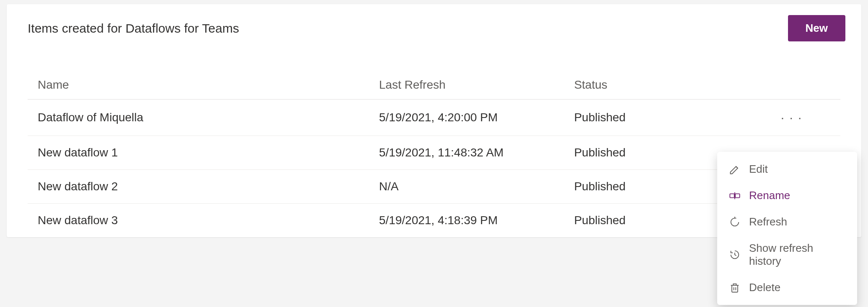  What do you see at coordinates (434, 85) in the screenshot?
I see `table-header-row: Name Last Refresh Status` at bounding box center [434, 85].